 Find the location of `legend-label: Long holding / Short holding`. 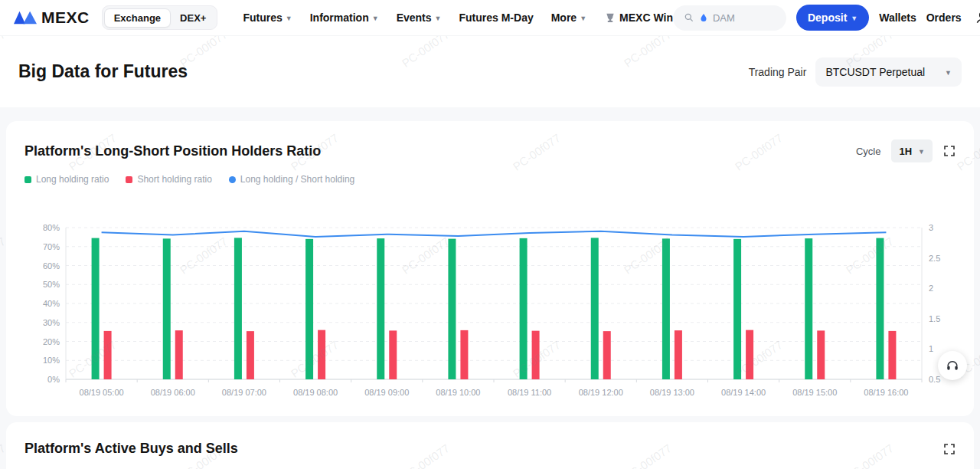

legend-label: Long holding / Short holding is located at coordinates (297, 179).